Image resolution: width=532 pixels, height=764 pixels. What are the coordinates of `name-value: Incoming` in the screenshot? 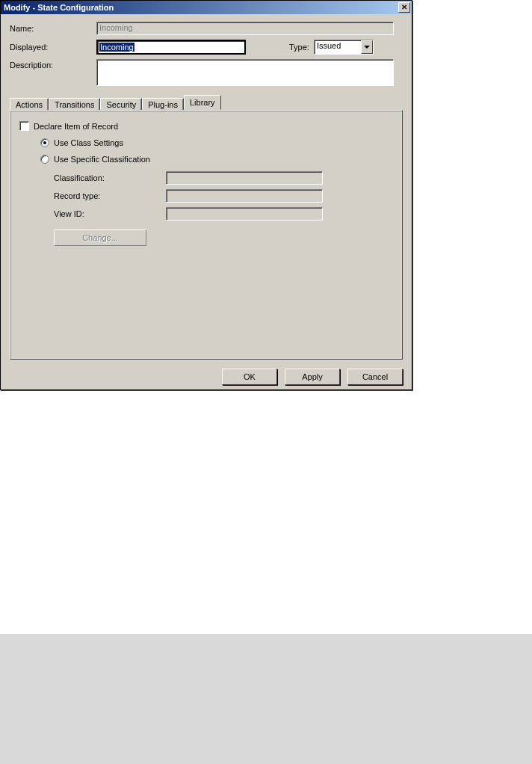 It's located at (117, 28).